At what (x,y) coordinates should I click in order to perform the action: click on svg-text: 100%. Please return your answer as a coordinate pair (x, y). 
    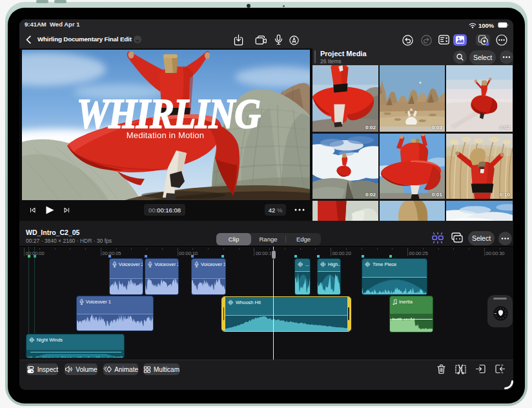
    Looking at the image, I should click on (487, 26).